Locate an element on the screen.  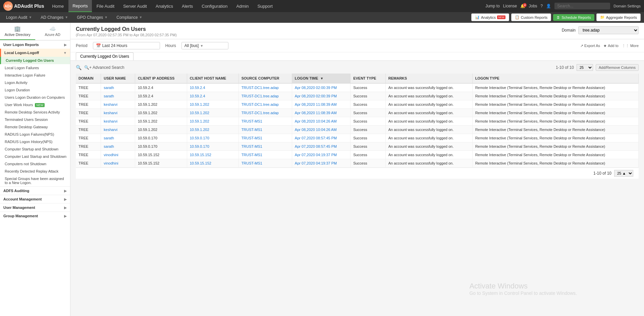
col-source-computer: SOURCE COMPUTER is located at coordinates (265, 79).